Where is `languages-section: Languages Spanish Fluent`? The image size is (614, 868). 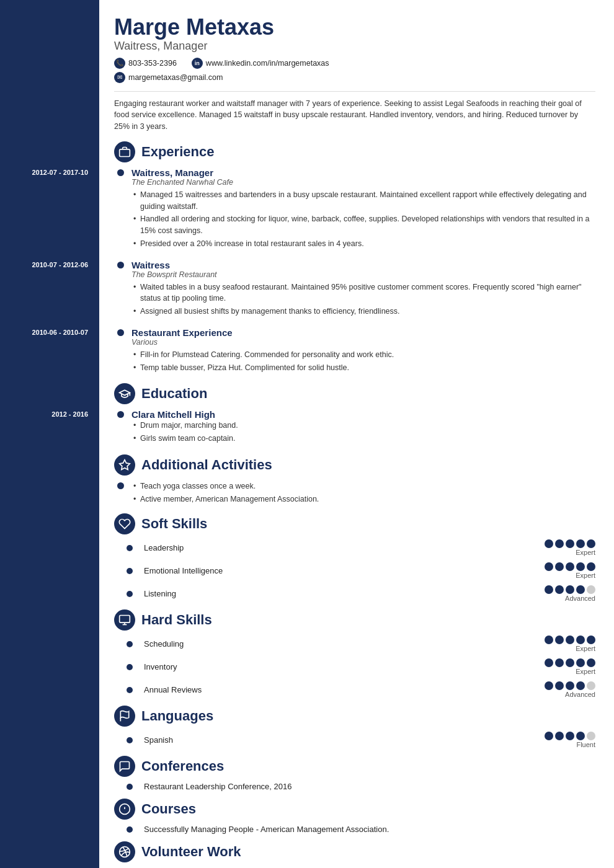 languages-section: Languages Spanish Fluent is located at coordinates (355, 727).